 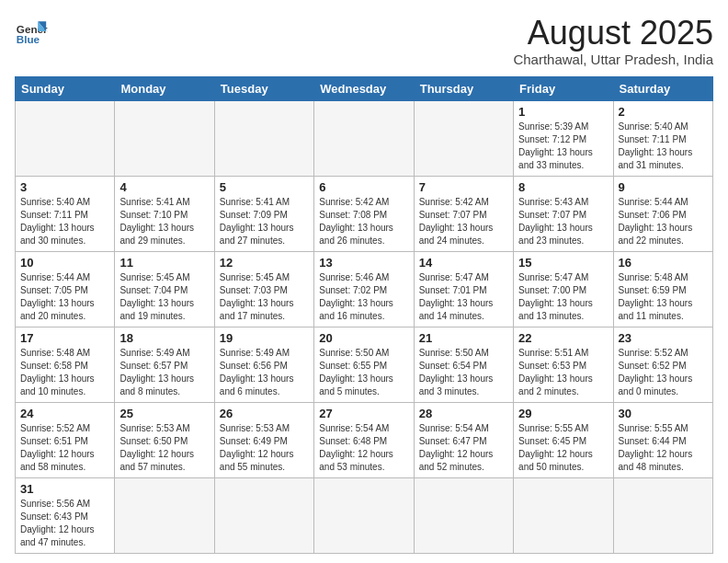 I want to click on day-number: 23, so click(x=664, y=339).